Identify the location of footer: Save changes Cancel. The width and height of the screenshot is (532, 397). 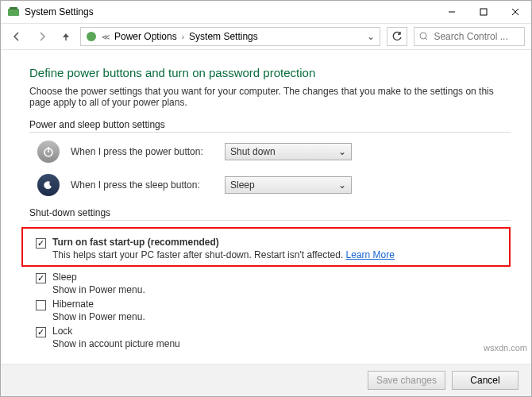
(266, 380).